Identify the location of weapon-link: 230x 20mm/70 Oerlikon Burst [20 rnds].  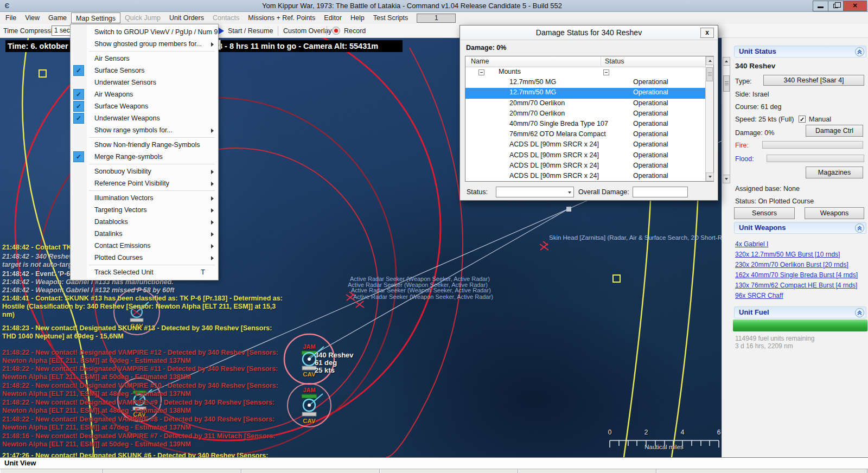
(792, 265).